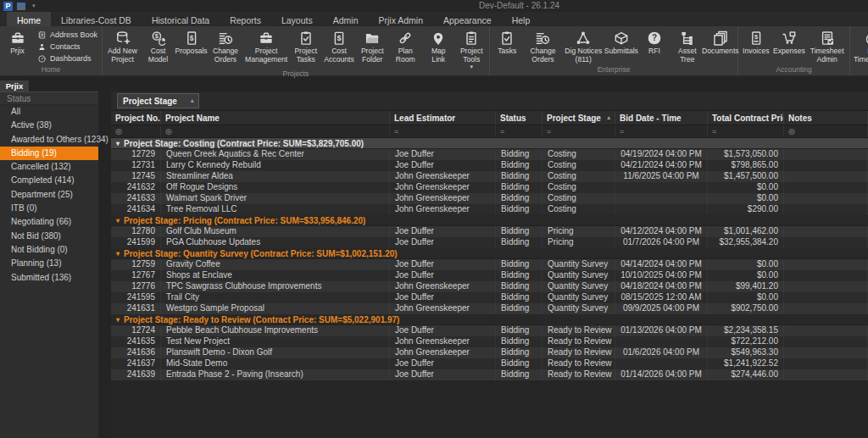  I want to click on group-row: ▾Project Stage: Ready to Review (Contrac…, so click(490, 320).